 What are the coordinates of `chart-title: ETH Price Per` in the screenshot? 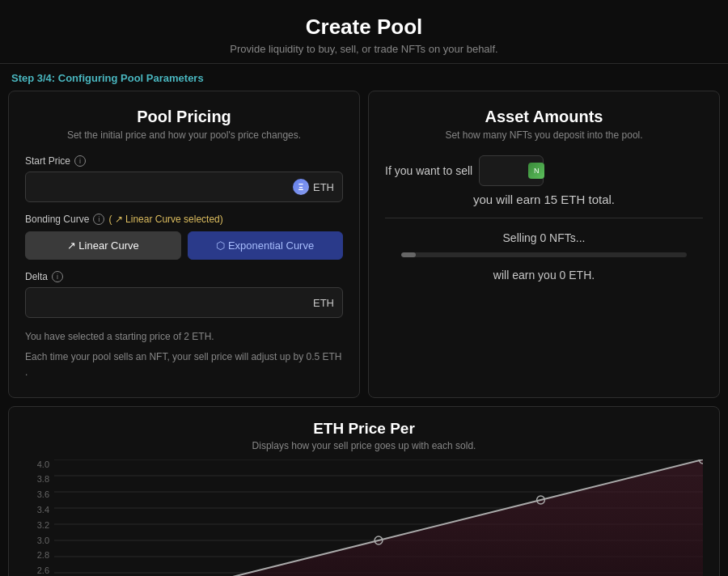 It's located at (364, 429).